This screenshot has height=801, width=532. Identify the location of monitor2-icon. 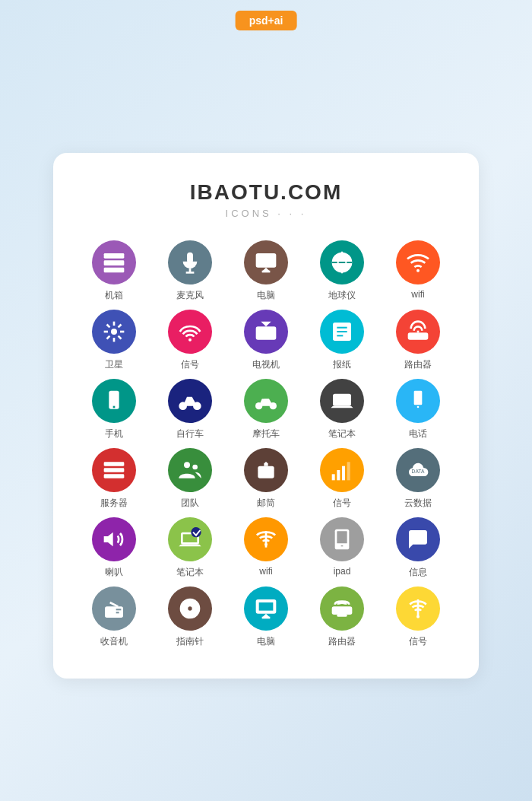
(266, 609).